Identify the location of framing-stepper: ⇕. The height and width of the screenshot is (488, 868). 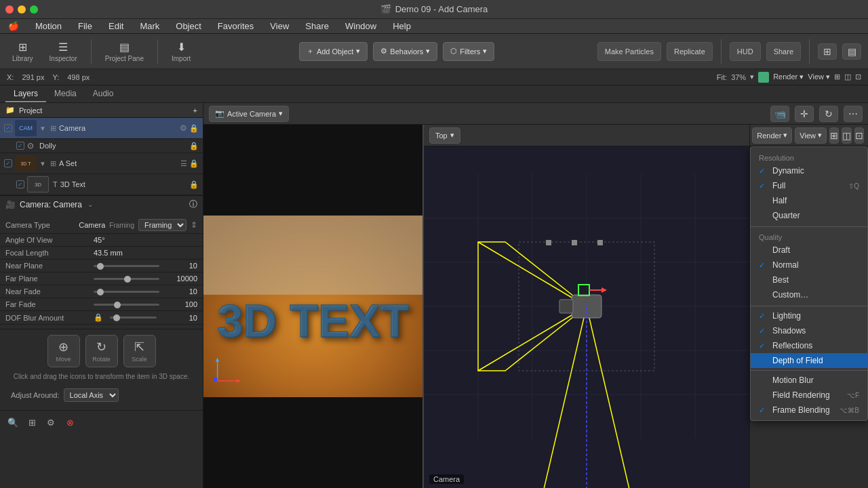
(194, 225).